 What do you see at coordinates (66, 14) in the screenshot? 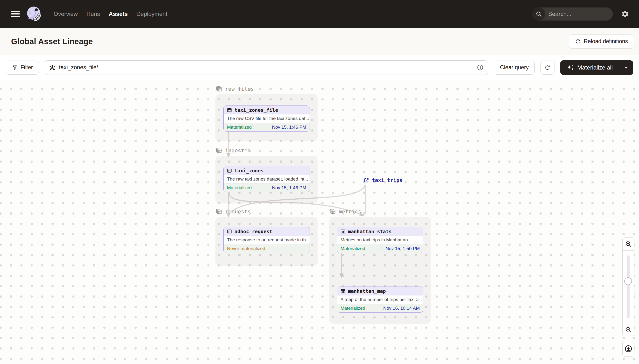
I see `nav-item-overview: Overview` at bounding box center [66, 14].